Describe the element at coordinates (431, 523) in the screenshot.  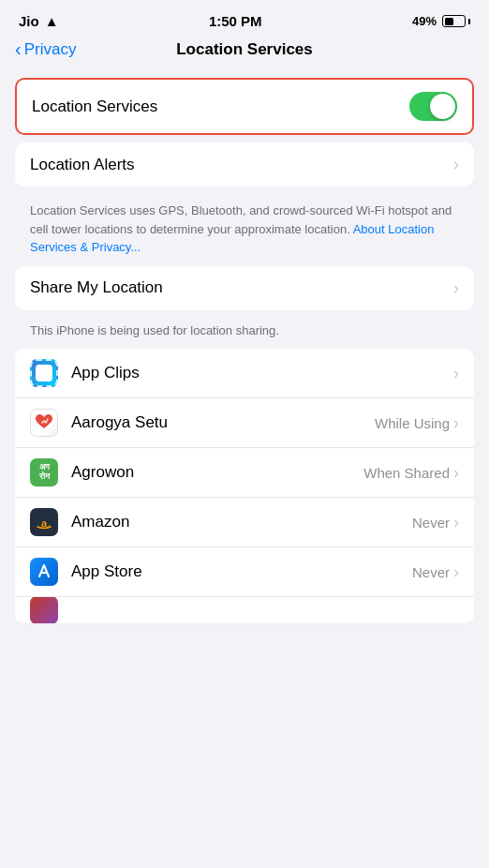
I see `amazon-permission: Never` at that location.